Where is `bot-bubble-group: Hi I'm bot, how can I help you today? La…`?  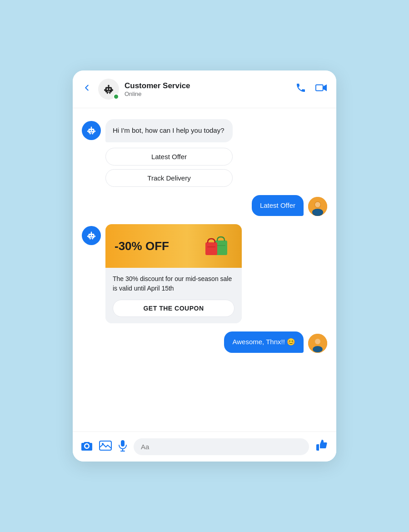
bot-bubble-group: Hi I'm bot, how can I help you today? La… is located at coordinates (169, 153).